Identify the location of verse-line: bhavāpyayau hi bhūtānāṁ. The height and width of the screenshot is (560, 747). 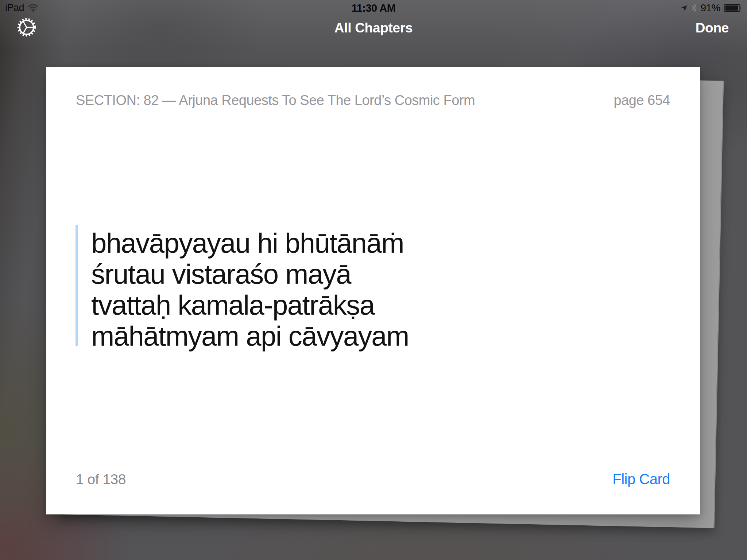
(250, 243).